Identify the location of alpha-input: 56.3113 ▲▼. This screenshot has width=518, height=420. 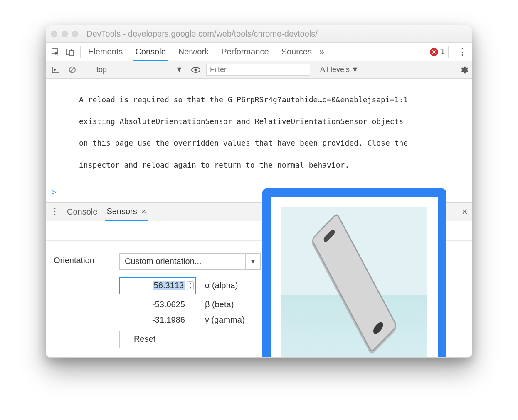
(158, 286).